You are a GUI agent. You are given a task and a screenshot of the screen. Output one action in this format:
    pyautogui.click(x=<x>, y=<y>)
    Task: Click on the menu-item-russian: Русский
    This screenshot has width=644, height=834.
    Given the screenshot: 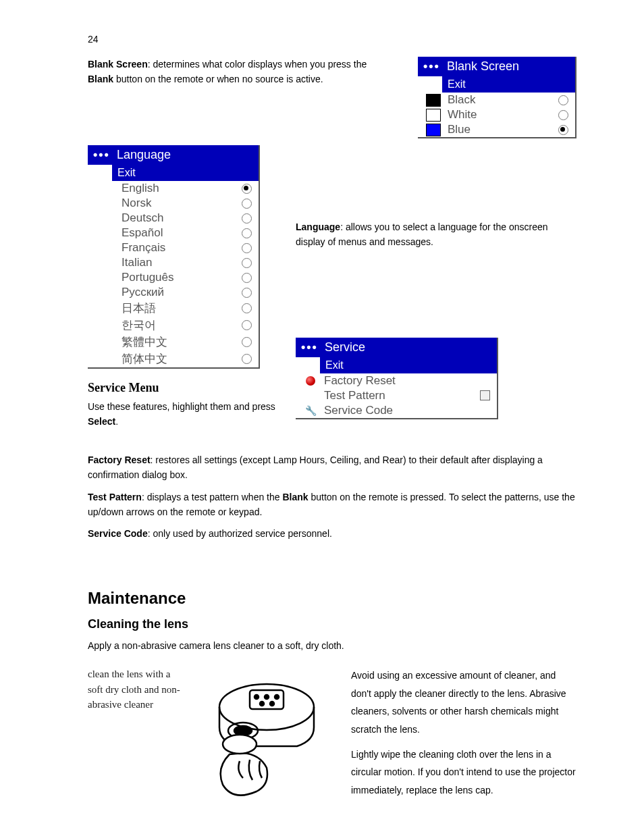 What is the action you would take?
    pyautogui.click(x=173, y=292)
    